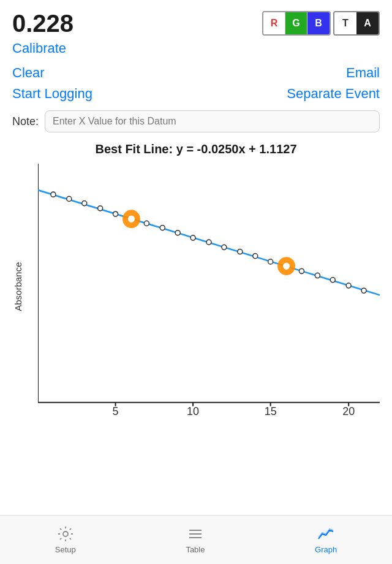  I want to click on nav-graph: Graph, so click(326, 539).